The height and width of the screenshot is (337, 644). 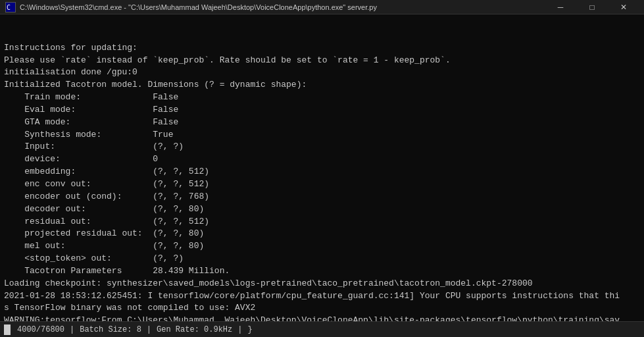 I want to click on terminal-line: s TensorFlow binary was not compiled to …, so click(x=322, y=308).